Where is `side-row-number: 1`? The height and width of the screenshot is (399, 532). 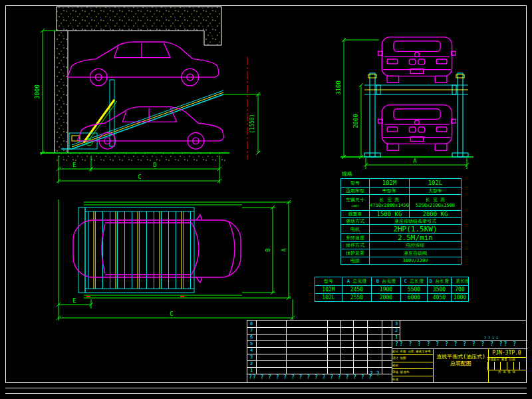 side-row-number: 1 is located at coordinates (396, 337).